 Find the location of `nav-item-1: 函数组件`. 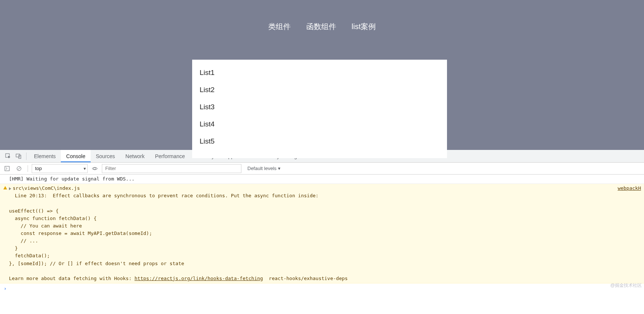

nav-item-1: 函数组件 is located at coordinates (321, 27).